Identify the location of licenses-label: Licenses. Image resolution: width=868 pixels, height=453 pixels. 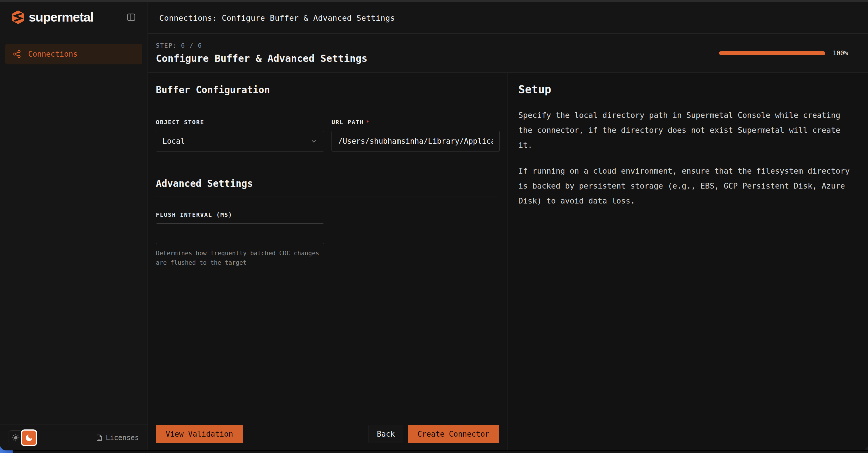
(122, 438).